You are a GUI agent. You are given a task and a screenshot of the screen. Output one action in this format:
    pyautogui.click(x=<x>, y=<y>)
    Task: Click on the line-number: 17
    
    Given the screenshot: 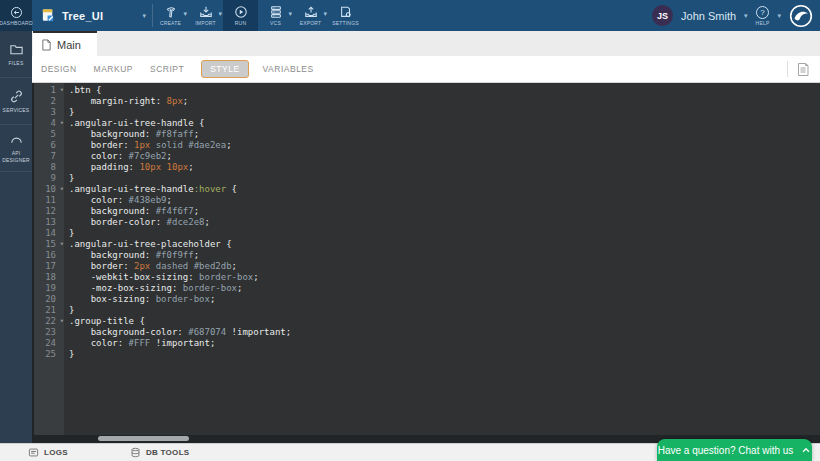 What is the action you would take?
    pyautogui.click(x=49, y=266)
    